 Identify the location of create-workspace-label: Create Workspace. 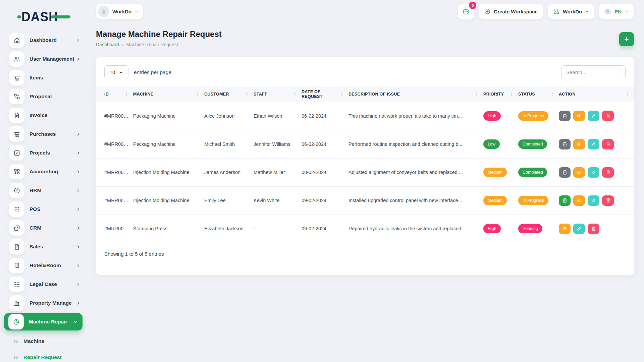
(516, 11).